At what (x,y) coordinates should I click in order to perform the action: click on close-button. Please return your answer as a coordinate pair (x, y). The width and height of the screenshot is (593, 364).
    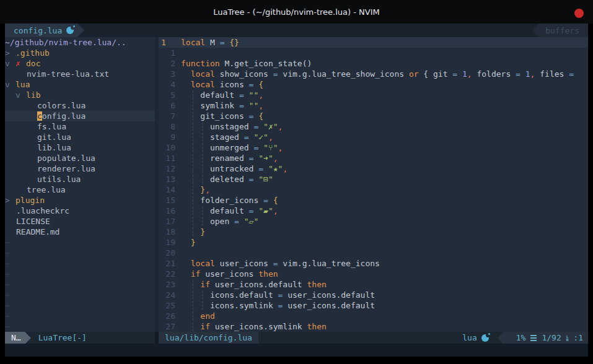
    Looking at the image, I should click on (579, 14).